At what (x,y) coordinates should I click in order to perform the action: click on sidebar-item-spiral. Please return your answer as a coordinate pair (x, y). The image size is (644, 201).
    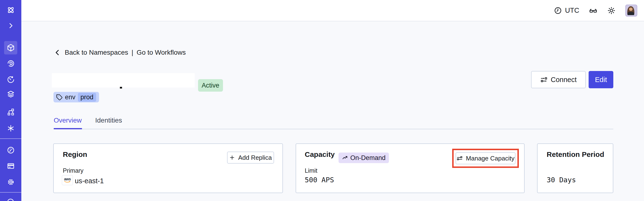
    Looking at the image, I should click on (10, 64).